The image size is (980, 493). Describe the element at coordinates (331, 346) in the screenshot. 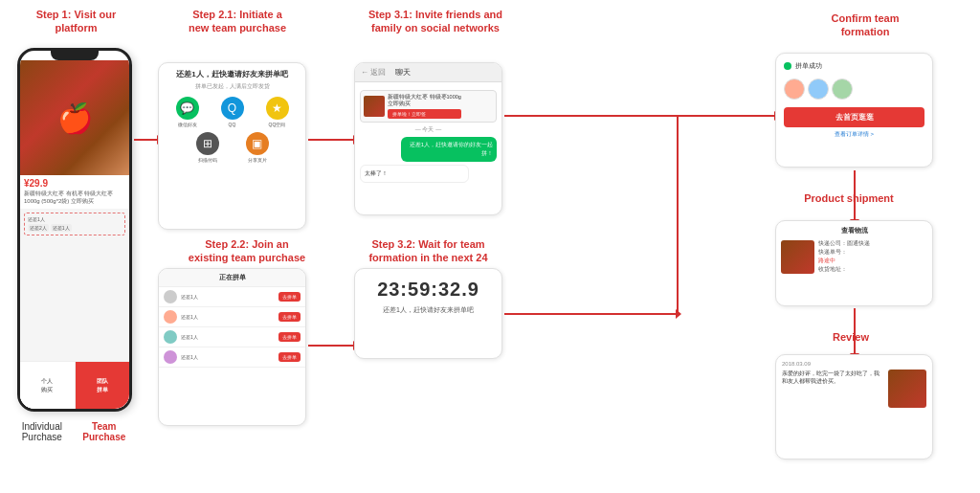

I see `arrow-step22-to-step32` at that location.